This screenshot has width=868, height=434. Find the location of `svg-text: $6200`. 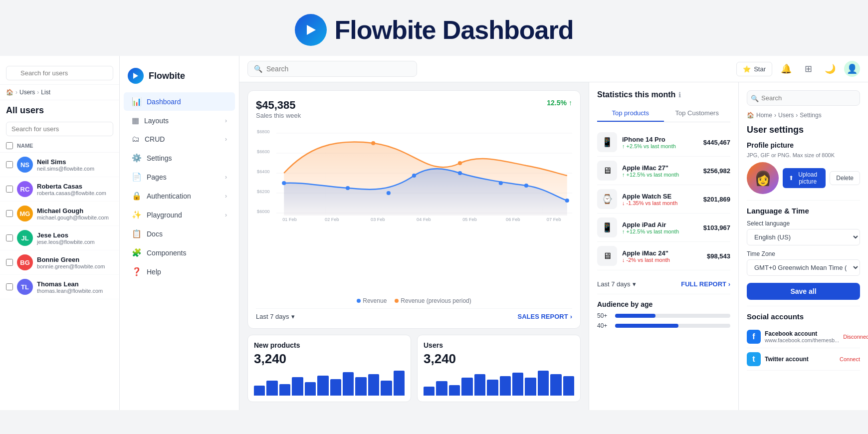

svg-text: $6200 is located at coordinates (263, 192).